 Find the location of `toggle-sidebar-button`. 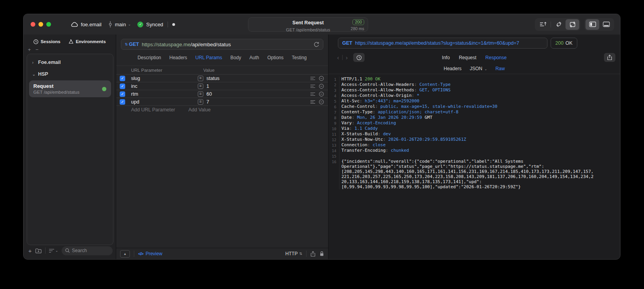

toggle-sidebar-button is located at coordinates (593, 24).